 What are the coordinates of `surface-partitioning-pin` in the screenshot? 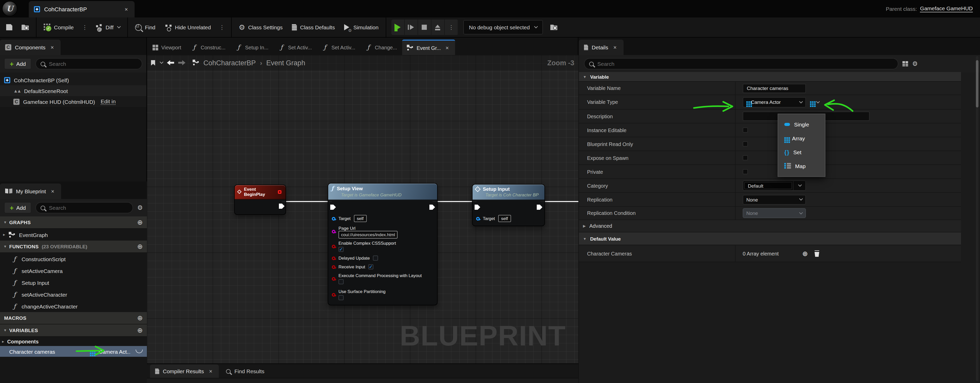 It's located at (334, 295).